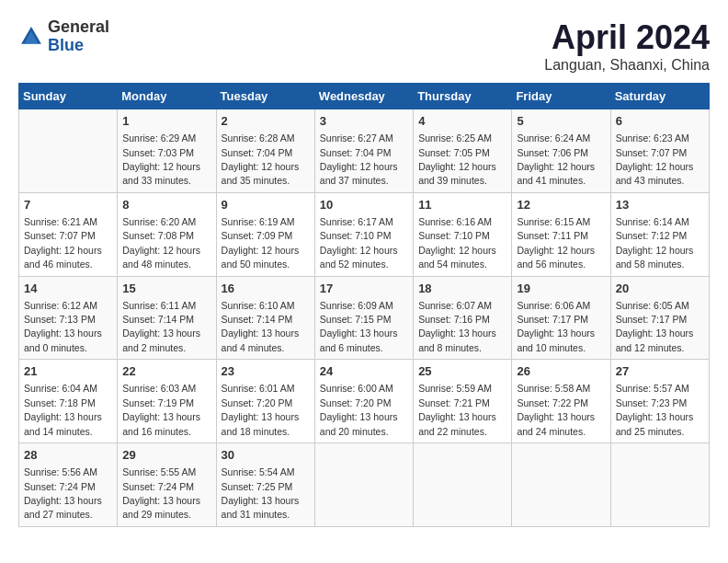 This screenshot has height=563, width=728. Describe the element at coordinates (166, 121) in the screenshot. I see `day-number: 1` at that location.